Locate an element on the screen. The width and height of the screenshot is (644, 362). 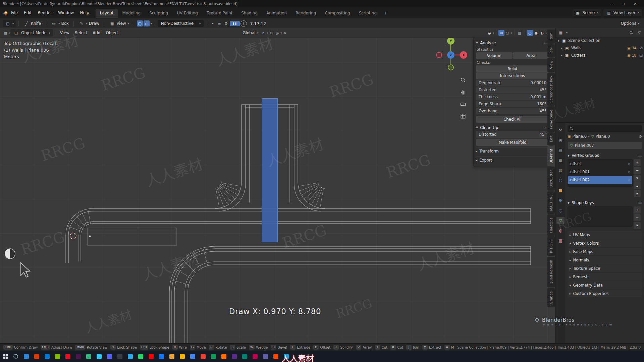
outliner-row-cutters: ▸ ▣ Cutters ▣ 18 ☑ is located at coordinates (600, 55).